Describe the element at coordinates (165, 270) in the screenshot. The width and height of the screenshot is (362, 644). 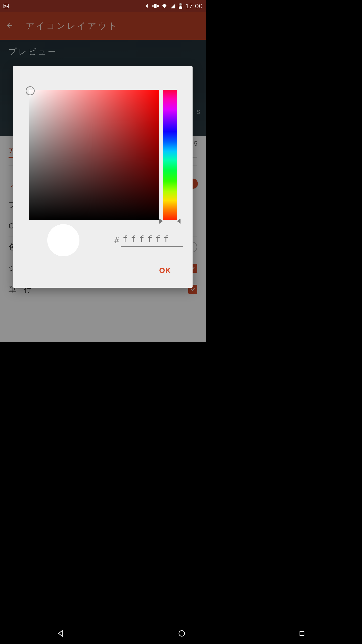
I see `ok-button: OK` at that location.